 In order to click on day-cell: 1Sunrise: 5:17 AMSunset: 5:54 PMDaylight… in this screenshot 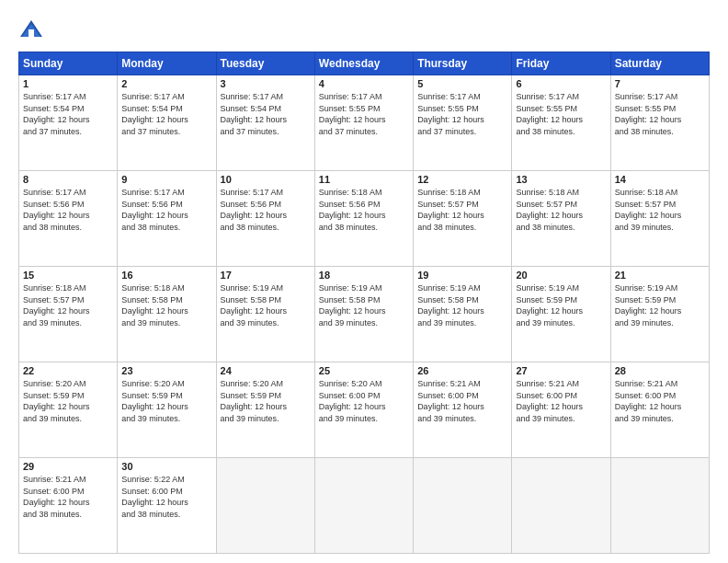, I will do `click(68, 123)`.